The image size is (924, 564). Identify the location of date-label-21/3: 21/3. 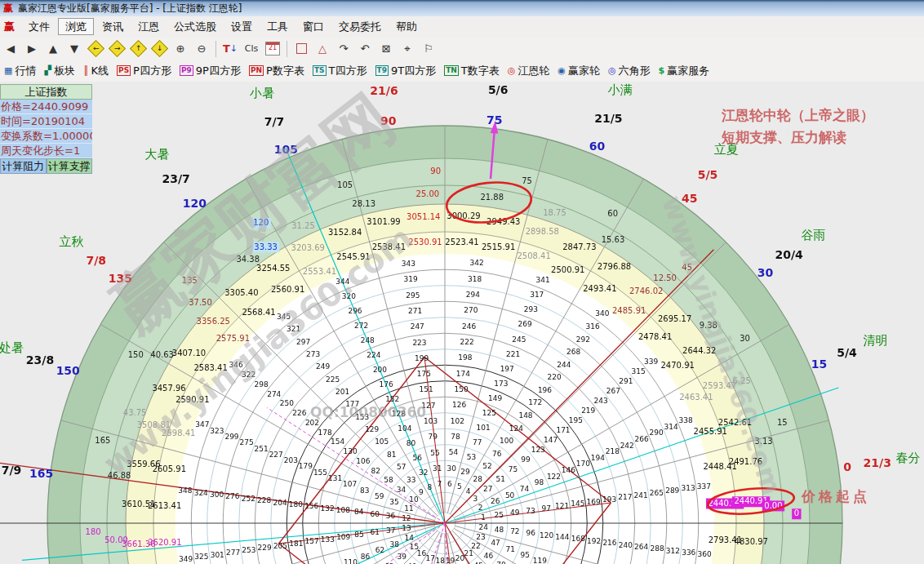
(877, 463).